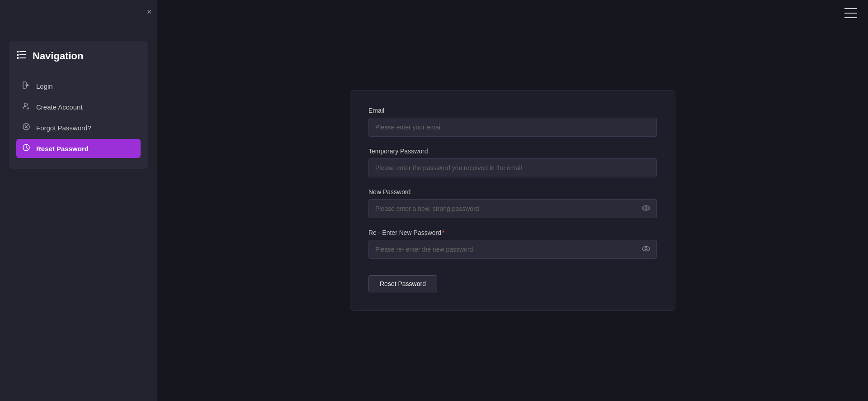  I want to click on sidebar-item-forgot-password-label: Forgot Password?, so click(64, 128).